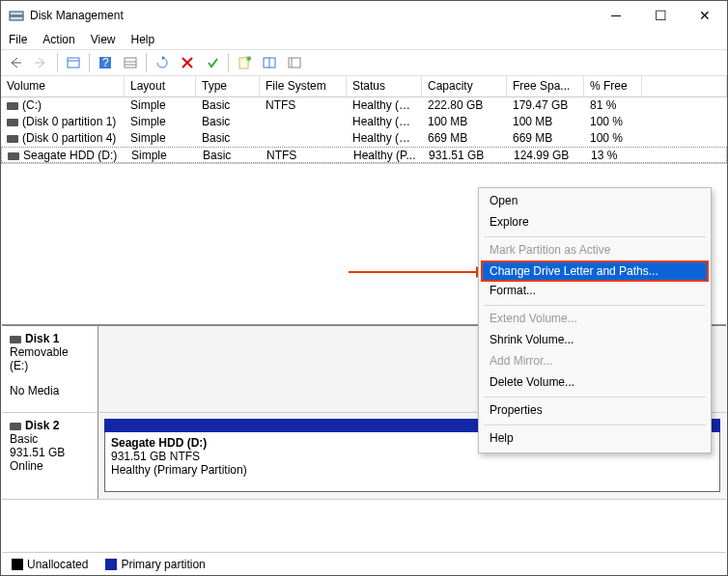 This screenshot has height=576, width=728. Describe the element at coordinates (58, 564) in the screenshot. I see `legend-unallocated-label: Unallocated` at that location.